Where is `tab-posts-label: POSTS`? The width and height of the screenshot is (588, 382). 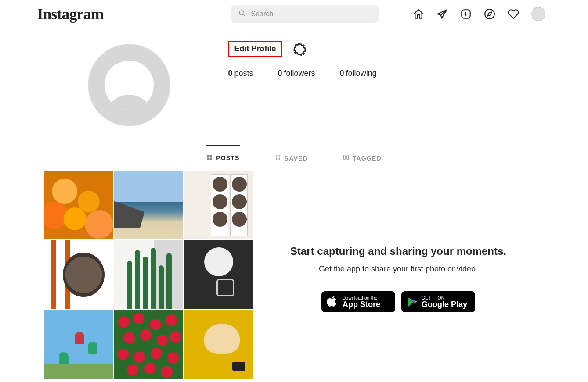
tab-posts-label: POSTS is located at coordinates (227, 158).